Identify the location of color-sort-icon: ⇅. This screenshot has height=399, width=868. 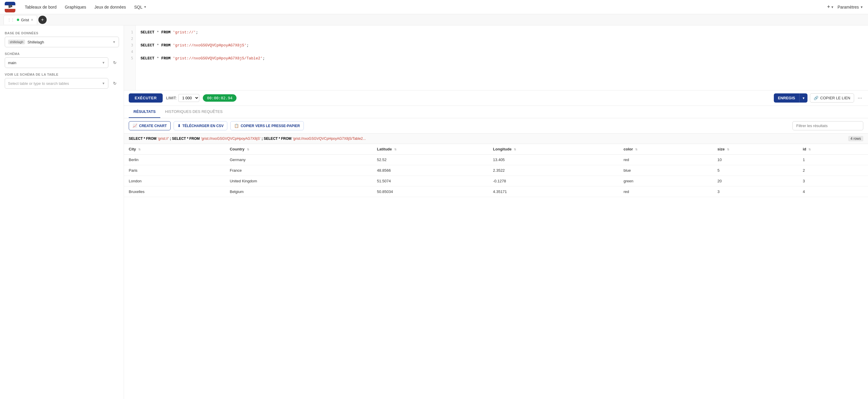
(636, 149).